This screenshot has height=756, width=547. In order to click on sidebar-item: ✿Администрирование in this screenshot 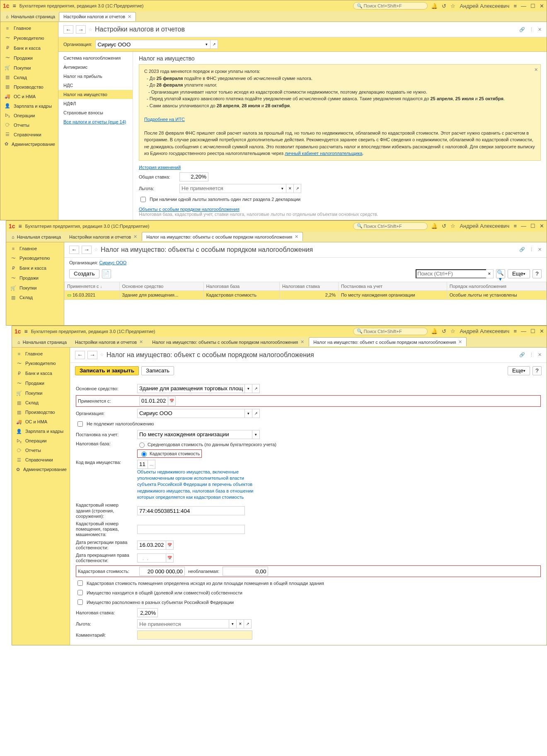, I will do `click(29, 144)`.